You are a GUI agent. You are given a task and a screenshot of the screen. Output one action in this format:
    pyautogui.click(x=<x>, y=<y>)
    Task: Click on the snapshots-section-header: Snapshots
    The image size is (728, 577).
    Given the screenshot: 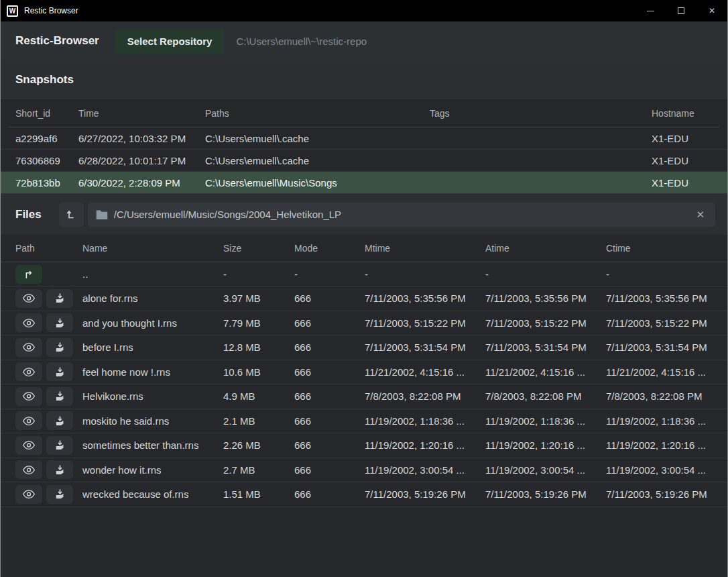 What is the action you would take?
    pyautogui.click(x=364, y=80)
    